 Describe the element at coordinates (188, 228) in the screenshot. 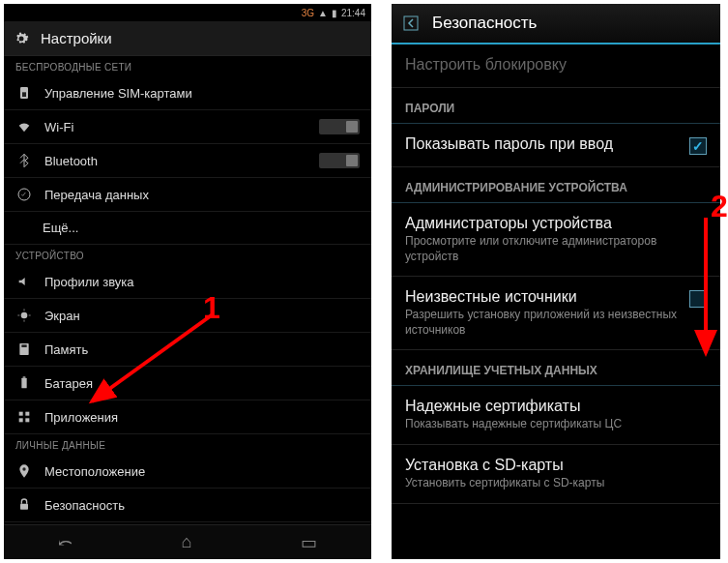

I see `list-item: Ещё...` at that location.